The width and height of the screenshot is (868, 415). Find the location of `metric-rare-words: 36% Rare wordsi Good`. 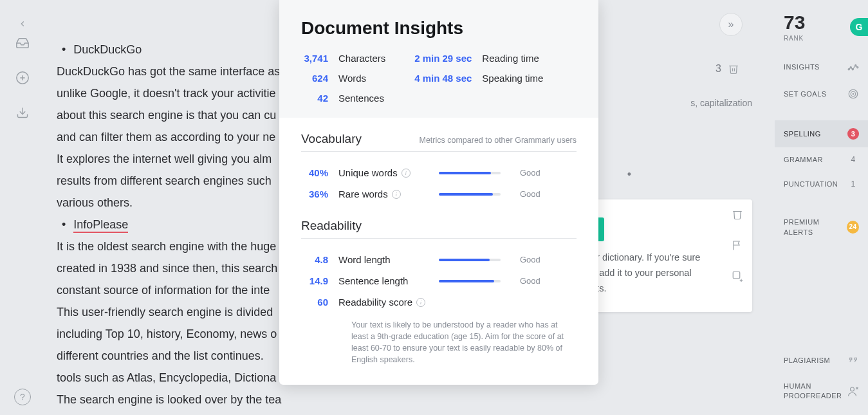

metric-rare-words: 36% Rare wordsi Good is located at coordinates (439, 194).